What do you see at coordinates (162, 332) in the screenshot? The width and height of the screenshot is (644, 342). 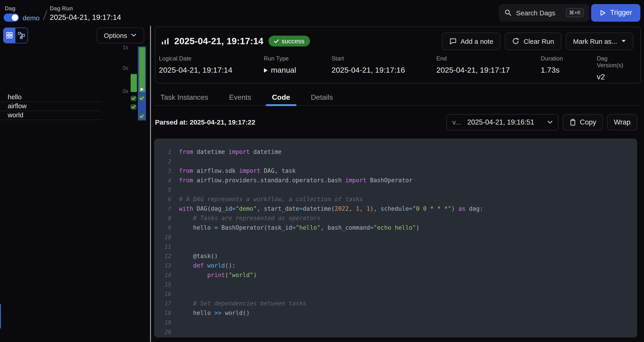 I see `line-number: 20` at bounding box center [162, 332].